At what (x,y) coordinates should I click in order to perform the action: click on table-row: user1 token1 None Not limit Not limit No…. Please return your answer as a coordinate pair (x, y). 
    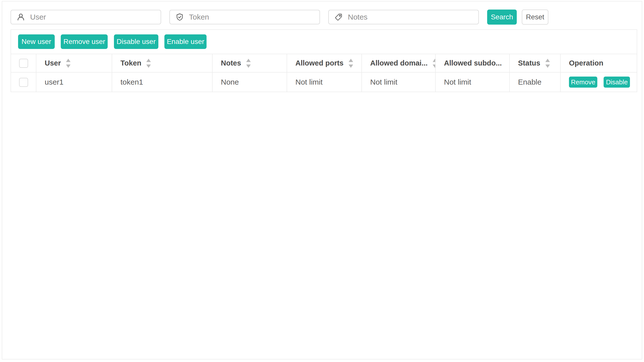
    Looking at the image, I should click on (324, 82).